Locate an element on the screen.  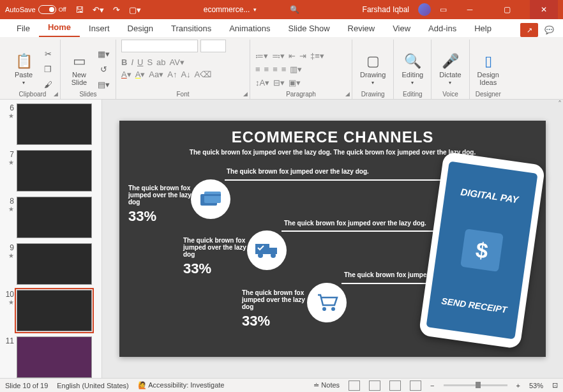
strikethrough-button: S is located at coordinates (149, 63).